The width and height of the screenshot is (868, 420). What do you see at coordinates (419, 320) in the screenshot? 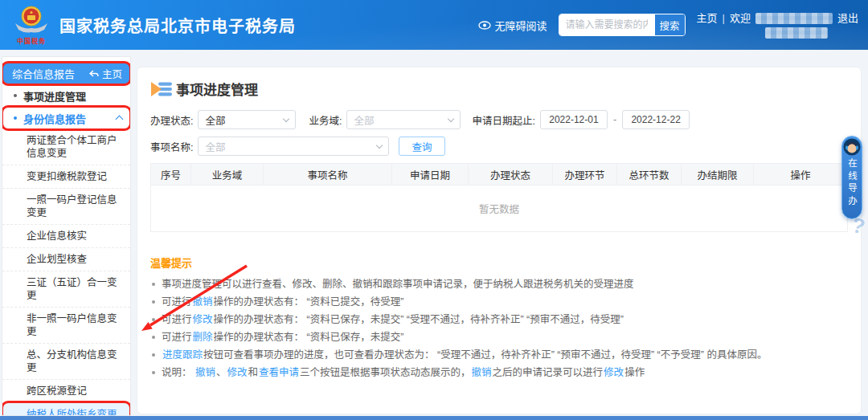
I see `tip-text: 操作的办理状态有： “资料已保存，未提交” “受理不通过，待补齐补正” “预审不…` at bounding box center [419, 320].